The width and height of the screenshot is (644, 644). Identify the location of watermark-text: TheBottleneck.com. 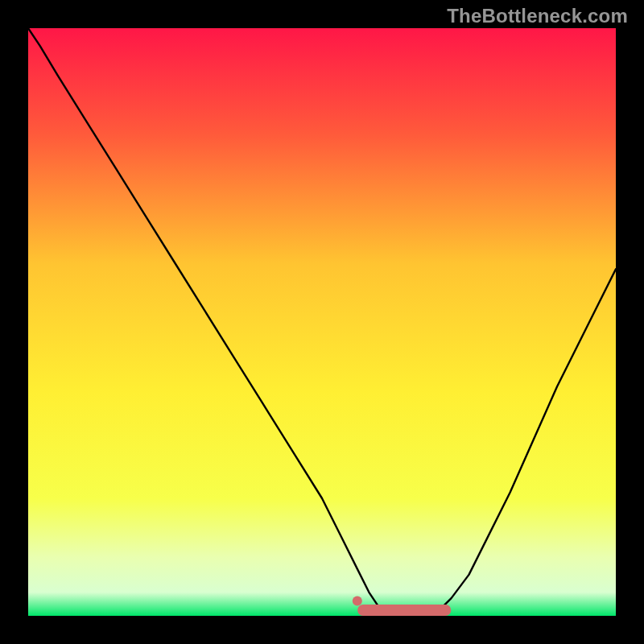
(538, 16).